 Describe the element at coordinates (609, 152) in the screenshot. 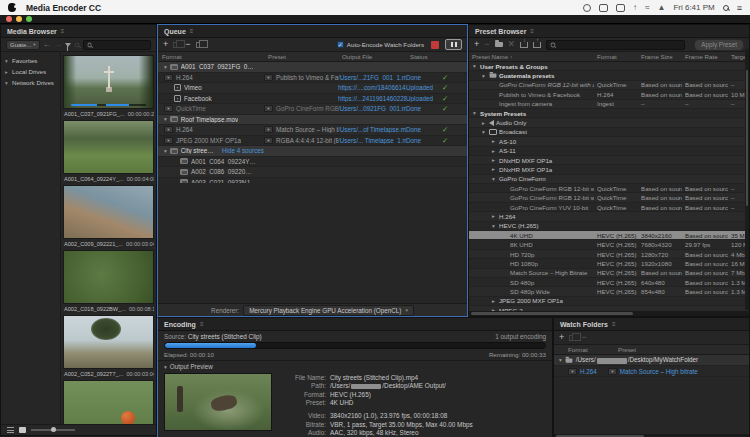

I see `preset-row: AS-11` at that location.